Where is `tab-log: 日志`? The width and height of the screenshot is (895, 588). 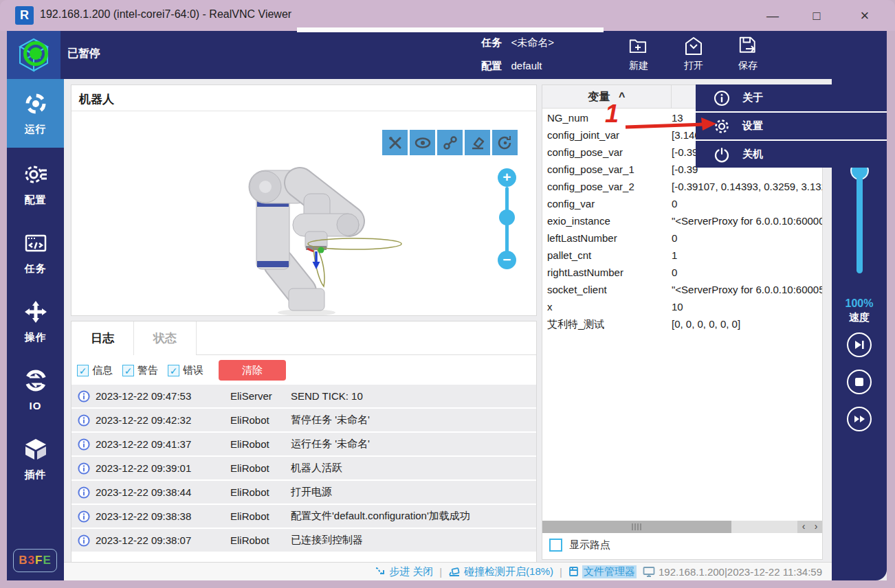
tab-log: 日志 is located at coordinates (103, 338).